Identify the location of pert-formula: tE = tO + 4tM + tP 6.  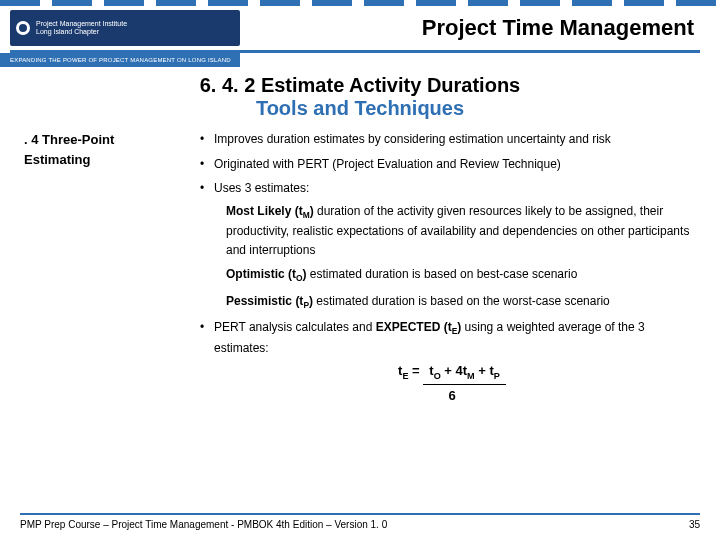
(452, 384).